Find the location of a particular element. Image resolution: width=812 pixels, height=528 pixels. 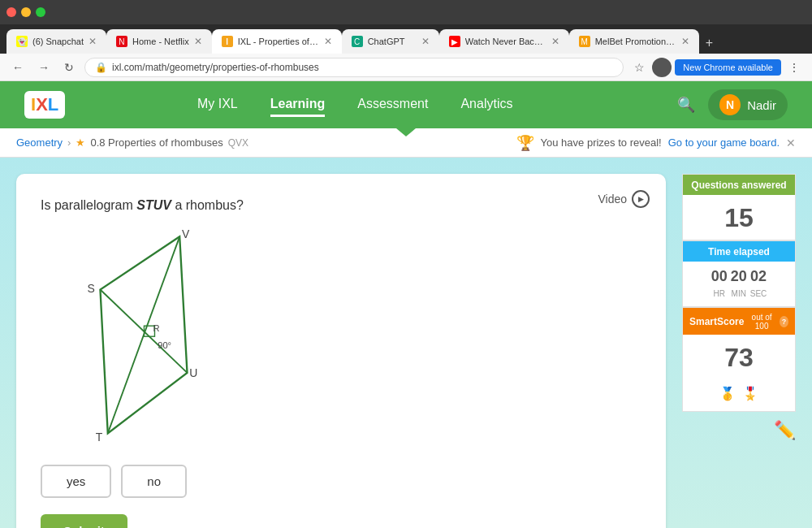

svg-text: S is located at coordinates (91, 288).